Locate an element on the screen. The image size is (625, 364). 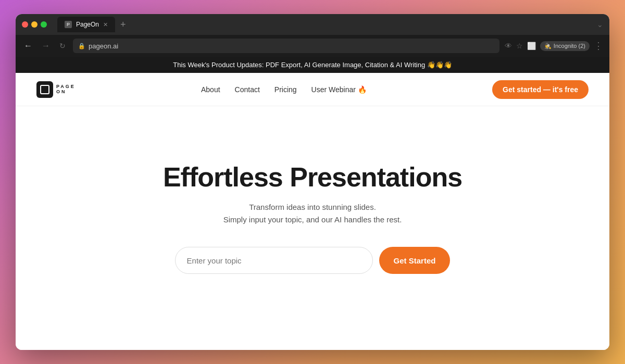
nav-pricing: Pricing is located at coordinates (285, 90).